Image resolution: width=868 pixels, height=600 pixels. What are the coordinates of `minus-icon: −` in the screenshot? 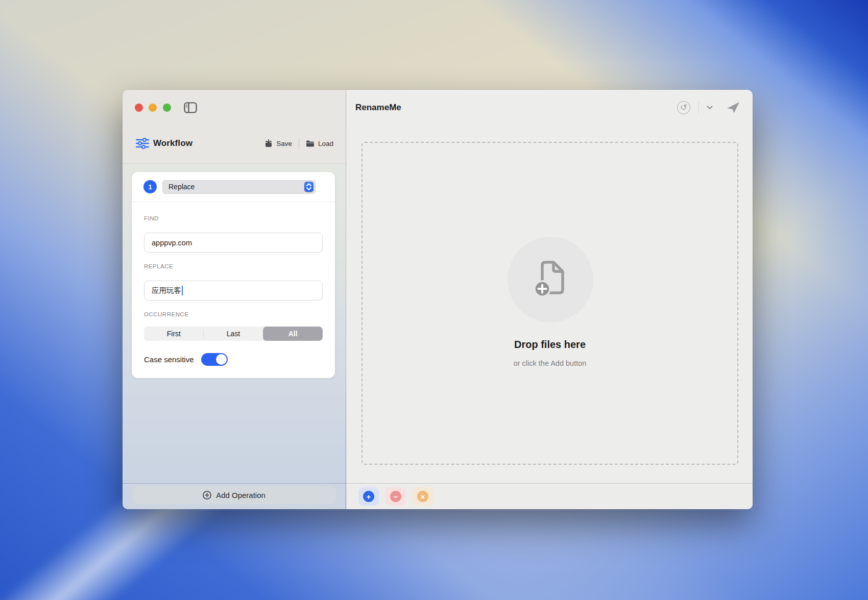 It's located at (396, 496).